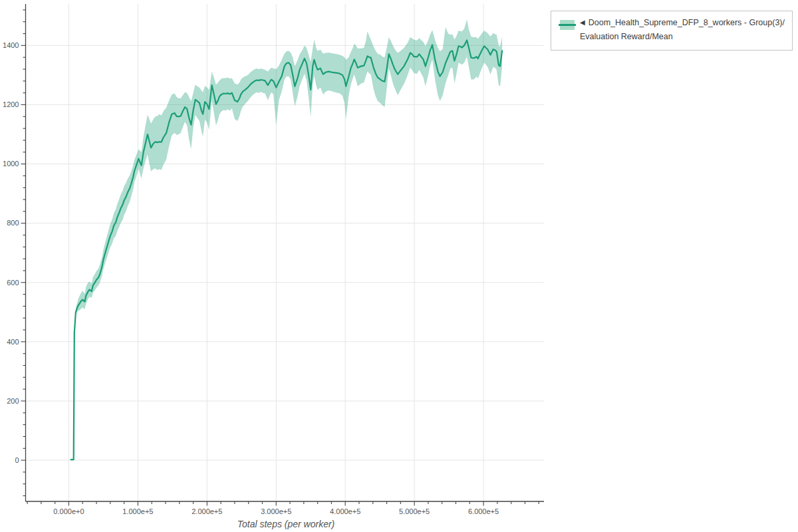 The width and height of the screenshot is (798, 532). I want to click on svg-text: 0.000e+0, so click(68, 511).